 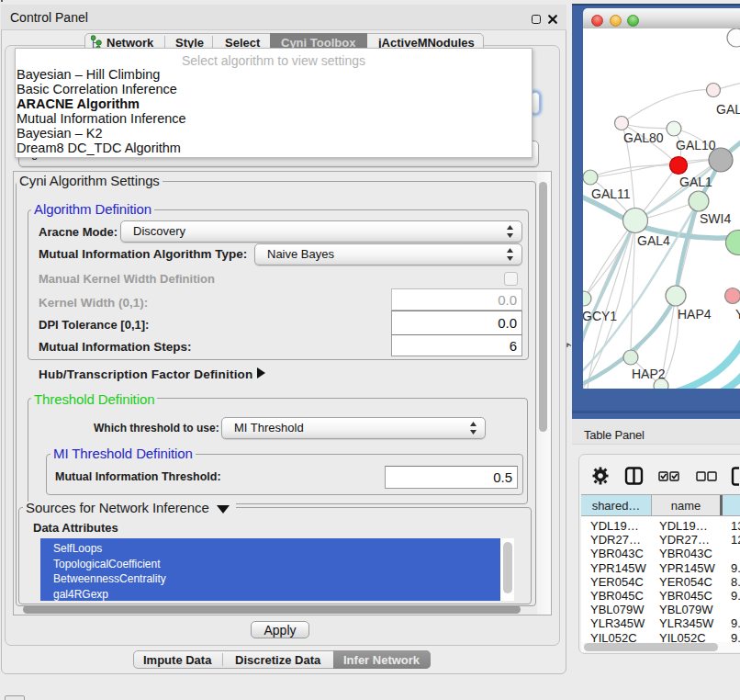 I want to click on svg-text: GAL7, so click(x=728, y=109).